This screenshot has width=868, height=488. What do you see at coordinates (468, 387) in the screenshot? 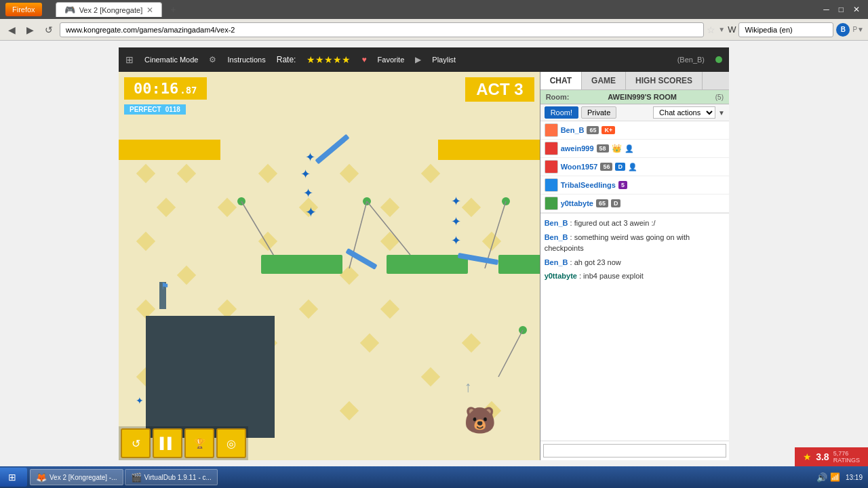
I see `arrow-up: ↑` at bounding box center [468, 387].